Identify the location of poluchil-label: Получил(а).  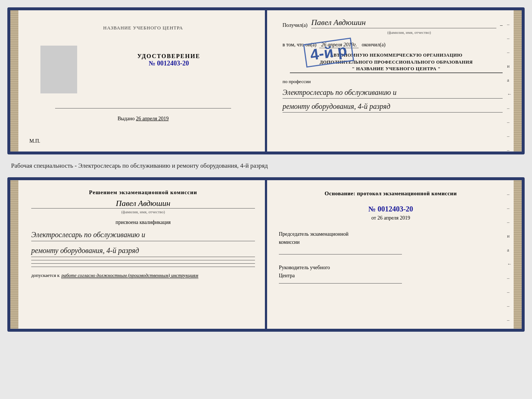
(295, 25).